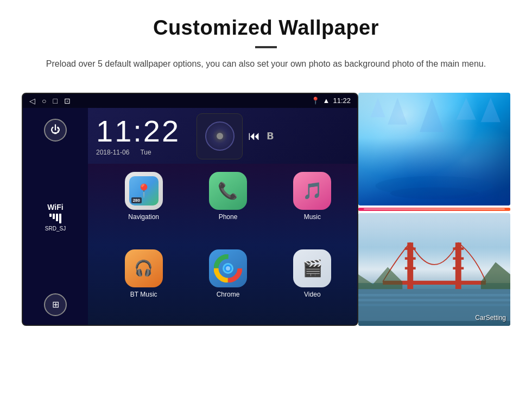 The height and width of the screenshot is (411, 532). I want to click on chrome-ring-svg, so click(228, 268).